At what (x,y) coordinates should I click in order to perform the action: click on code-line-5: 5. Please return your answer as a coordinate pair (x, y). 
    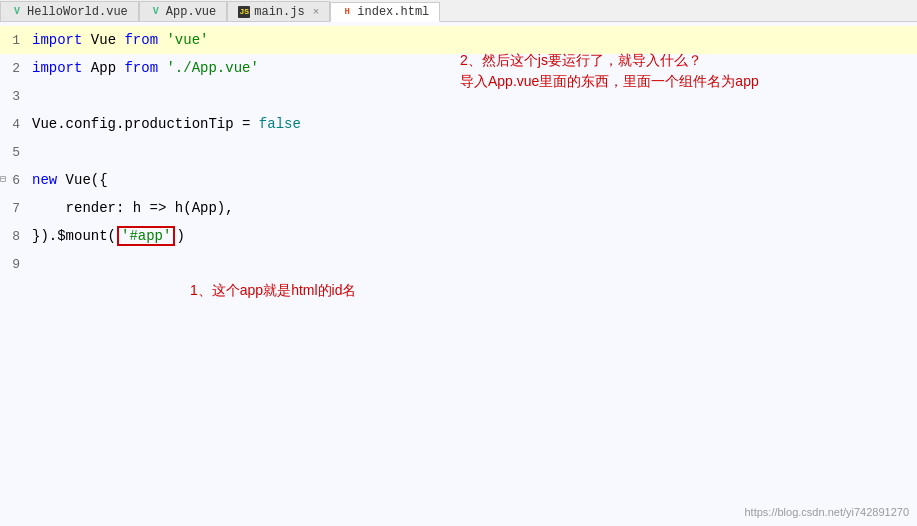
    Looking at the image, I should click on (458, 152).